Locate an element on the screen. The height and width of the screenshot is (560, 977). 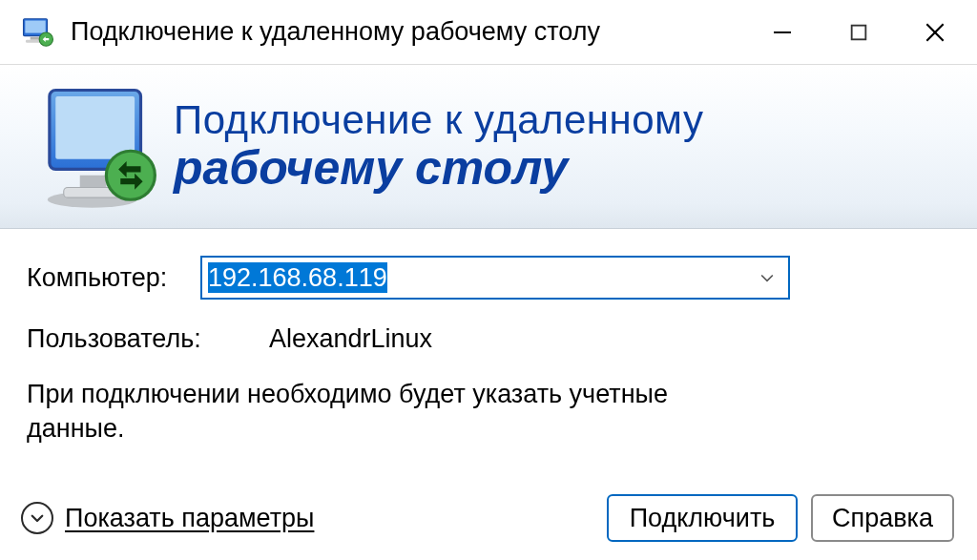
help-button: Справка is located at coordinates (883, 518).